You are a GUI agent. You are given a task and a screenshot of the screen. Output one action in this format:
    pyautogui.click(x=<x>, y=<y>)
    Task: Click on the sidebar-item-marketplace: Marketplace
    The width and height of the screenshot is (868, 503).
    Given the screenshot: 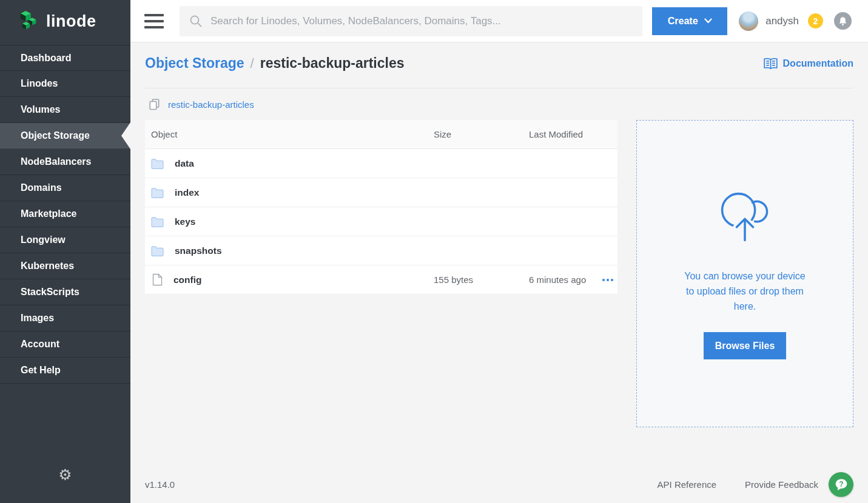 What is the action you would take?
    pyautogui.click(x=66, y=215)
    